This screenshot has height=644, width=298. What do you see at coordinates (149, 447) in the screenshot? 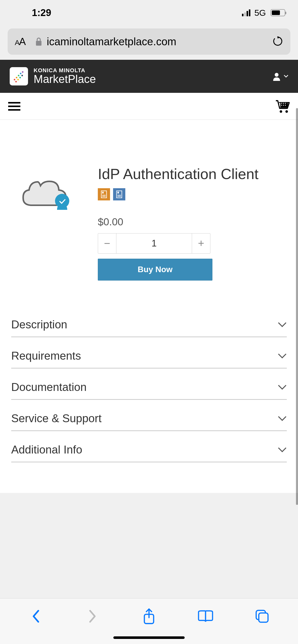
I see `accordion-item-additional-info: Additional Info` at bounding box center [149, 447].